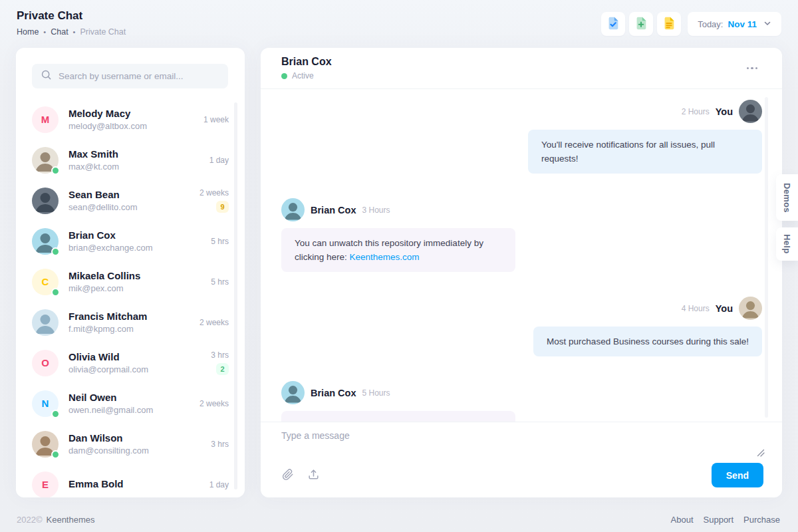 This screenshot has height=532, width=798. I want to click on contact-row-melody-macy: MMelody Macymelody@altbox.com1 week, so click(130, 120).